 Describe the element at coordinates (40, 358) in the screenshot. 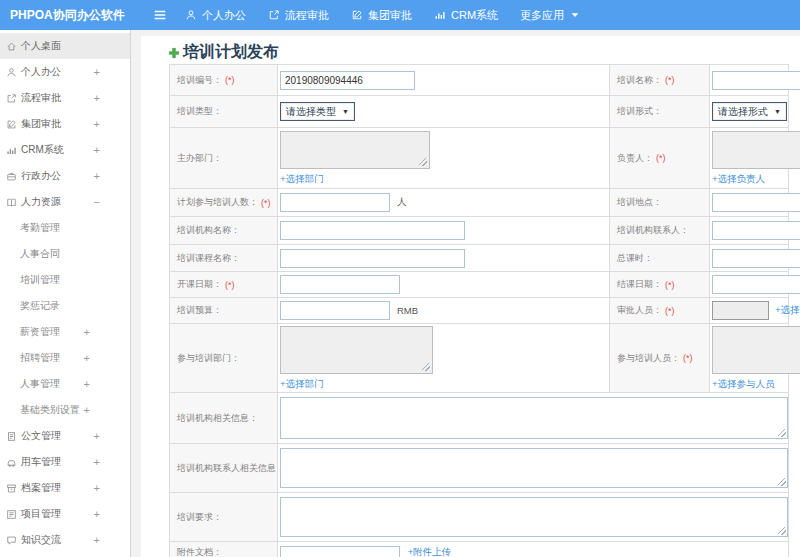

I see `sidebar-item-label: 招聘管理` at that location.